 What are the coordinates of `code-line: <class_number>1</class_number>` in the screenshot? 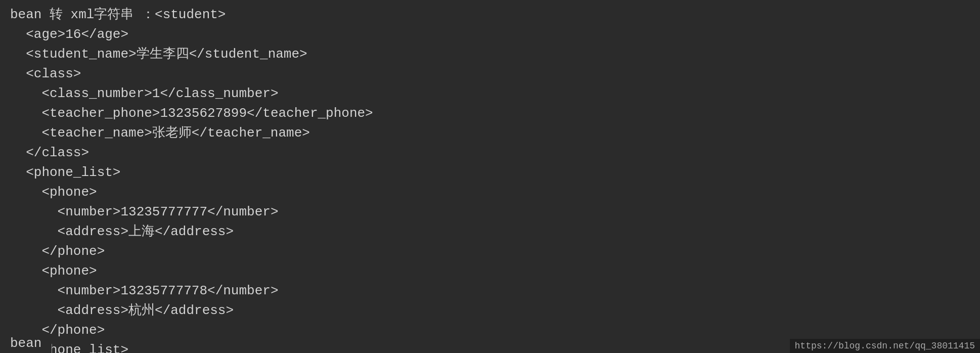 It's located at (490, 94).